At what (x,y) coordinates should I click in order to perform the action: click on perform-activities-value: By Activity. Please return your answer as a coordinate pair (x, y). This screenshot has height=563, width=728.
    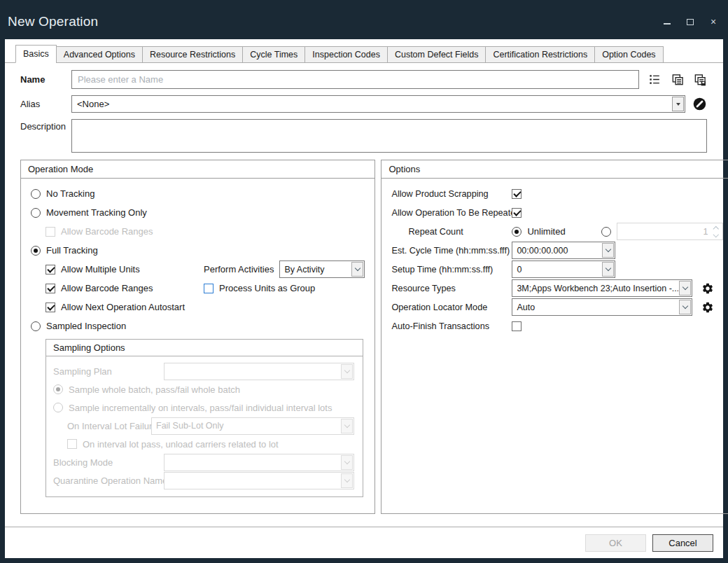
    Looking at the image, I should click on (315, 270).